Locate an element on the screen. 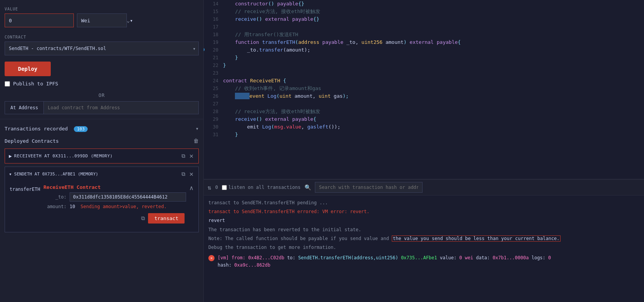  line-num-18: 18 is located at coordinates (215, 35).